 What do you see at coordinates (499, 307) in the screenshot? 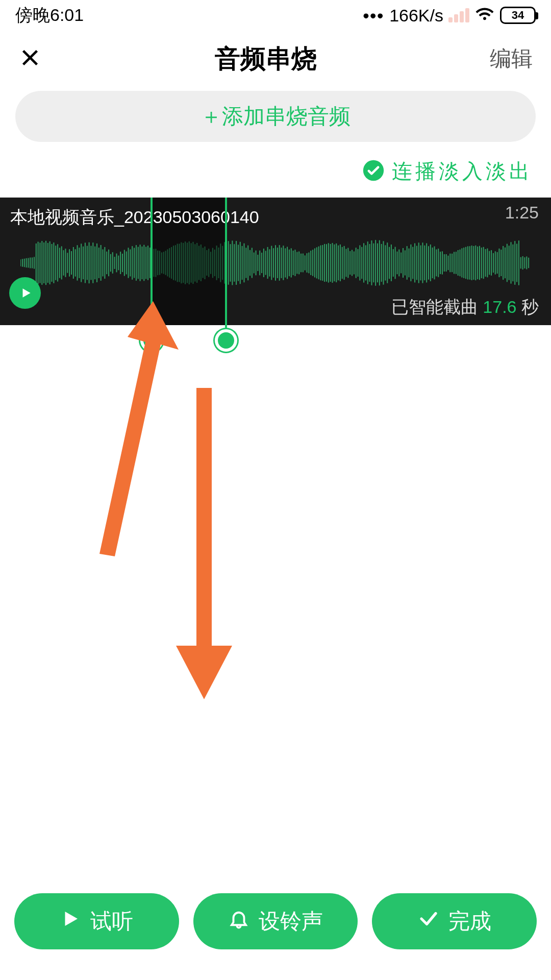
I see `clip-seconds: 17.6` at bounding box center [499, 307].